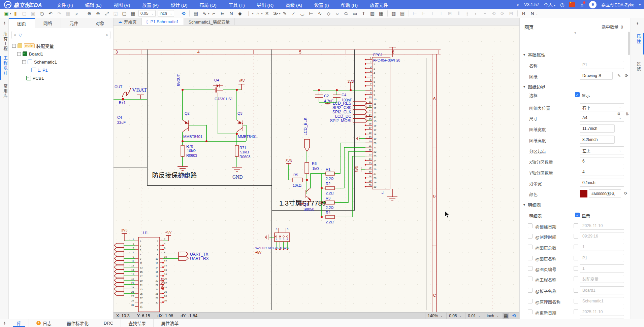 Image resolution: width=644 pixels, height=327 pixels. I want to click on schematic-label: 2, so click(280, 240).